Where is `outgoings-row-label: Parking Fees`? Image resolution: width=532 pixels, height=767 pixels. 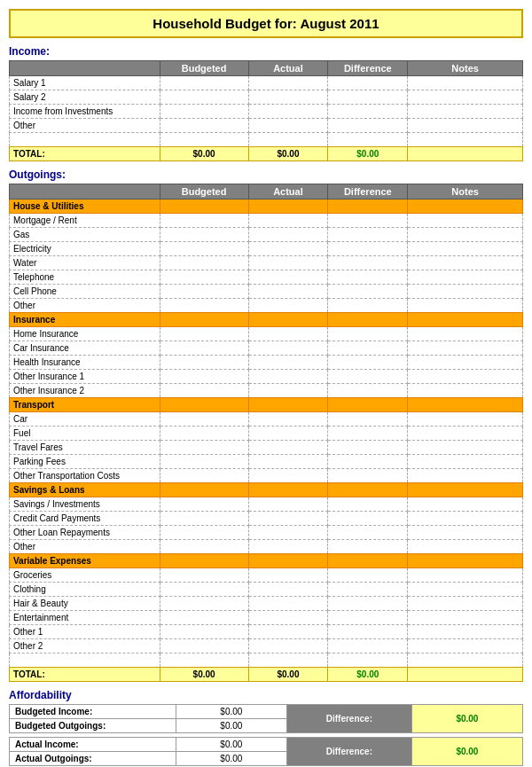 outgoings-row-label: Parking Fees is located at coordinates (85, 462).